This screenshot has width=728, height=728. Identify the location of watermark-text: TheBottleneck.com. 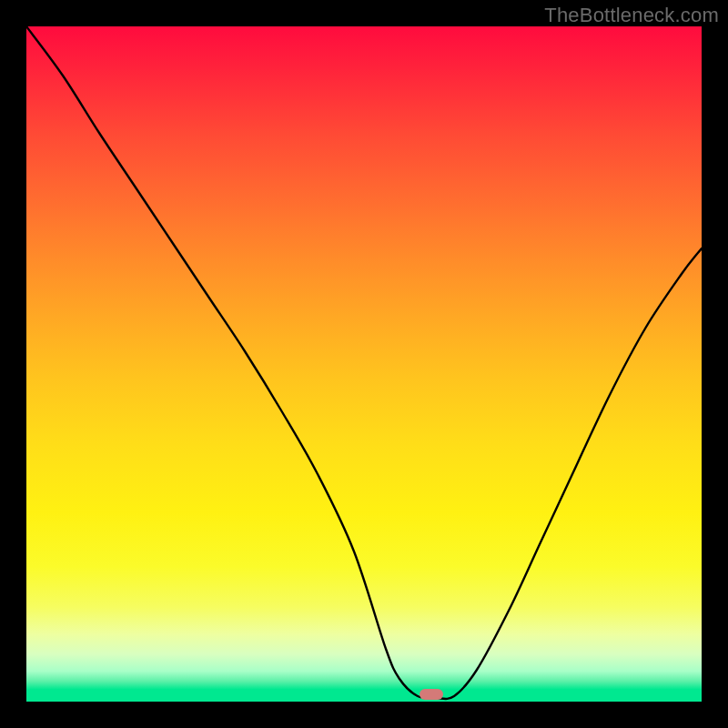
(632, 15).